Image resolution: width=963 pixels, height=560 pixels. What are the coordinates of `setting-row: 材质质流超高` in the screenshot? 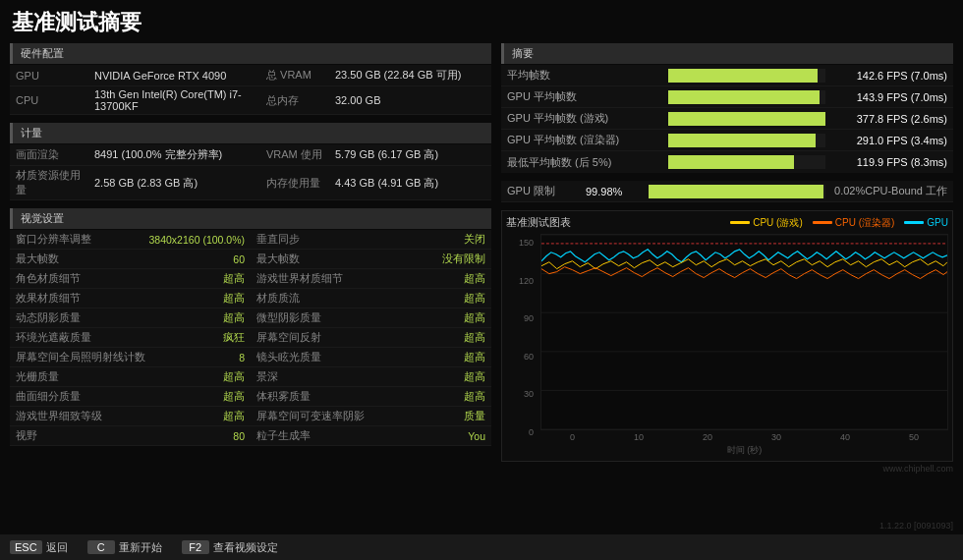 It's located at (371, 299).